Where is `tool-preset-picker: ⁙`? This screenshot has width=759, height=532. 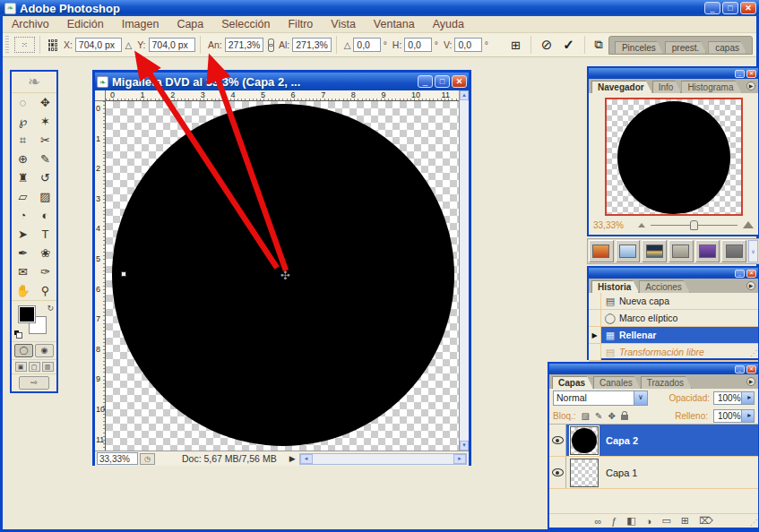 tool-preset-picker: ⁙ is located at coordinates (25, 45).